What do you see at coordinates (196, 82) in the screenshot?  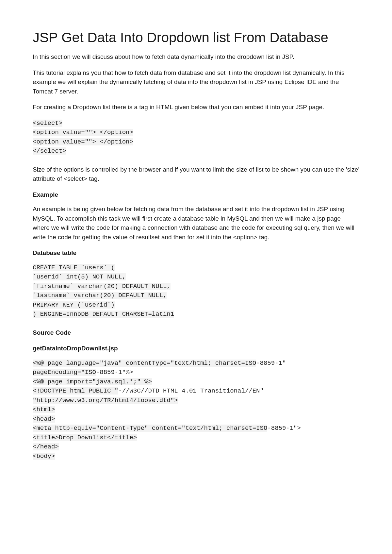 I see `body-paragraph: This tutorial explains you that how to f…` at bounding box center [196, 82].